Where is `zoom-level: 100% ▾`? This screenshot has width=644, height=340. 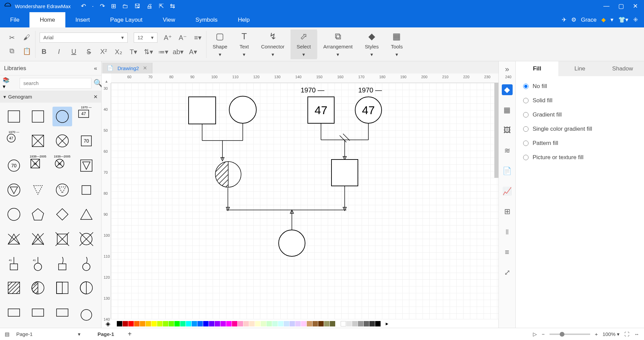
zoom-level: 100% ▾ is located at coordinates (611, 334).